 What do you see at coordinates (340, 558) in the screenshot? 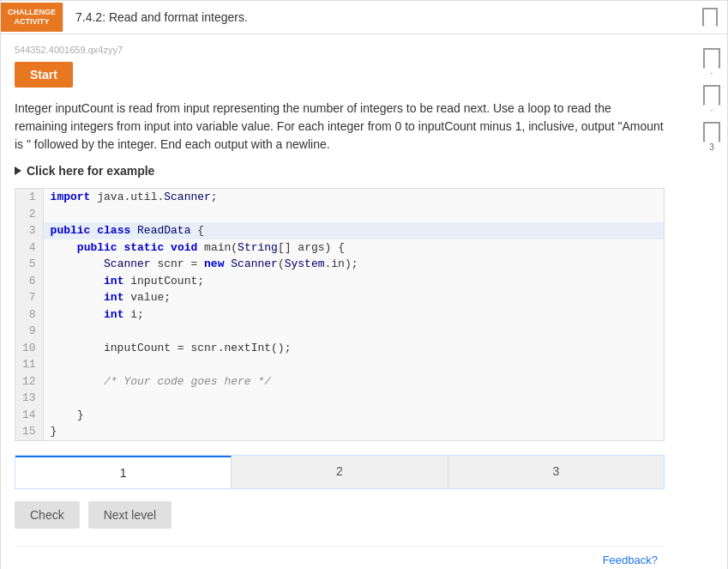
I see `feedback-row: Feedback?` at bounding box center [340, 558].